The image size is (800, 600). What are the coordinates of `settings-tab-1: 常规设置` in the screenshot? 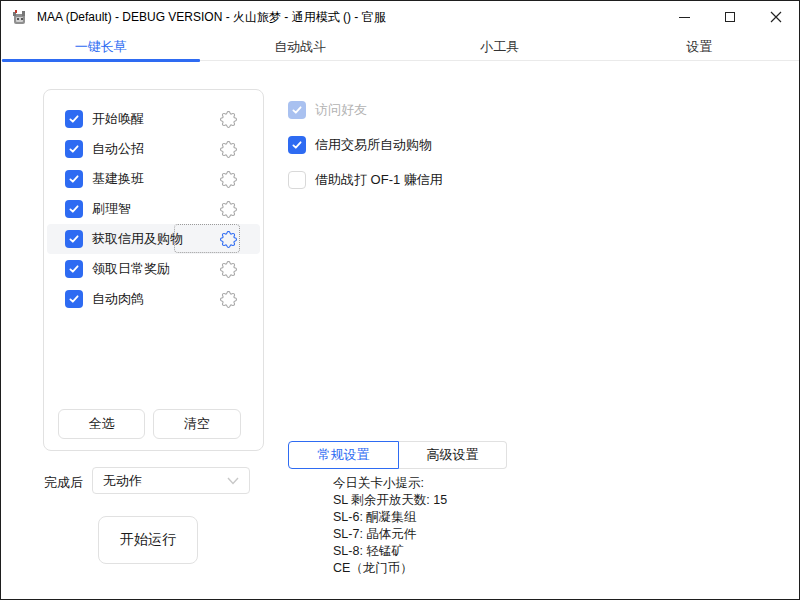 It's located at (344, 455).